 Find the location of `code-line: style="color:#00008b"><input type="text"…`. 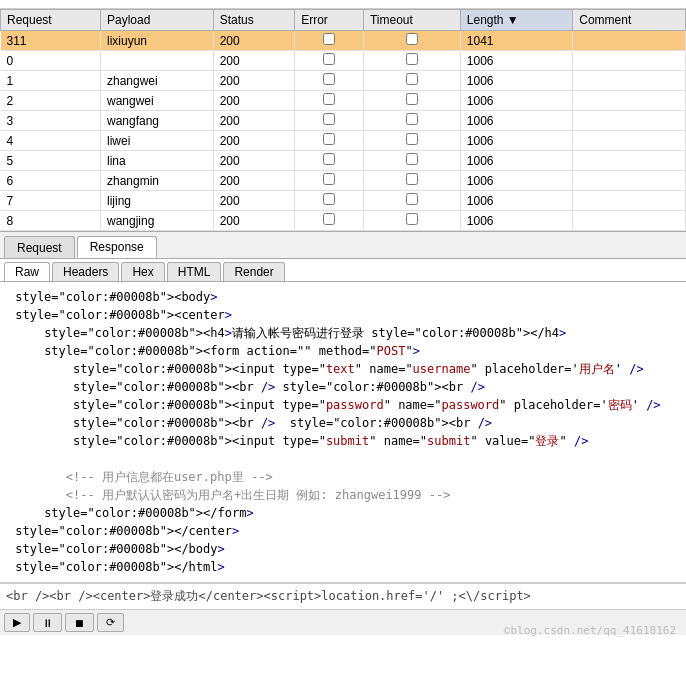

code-line: style="color:#00008b"><input type="text"… is located at coordinates (343, 369).